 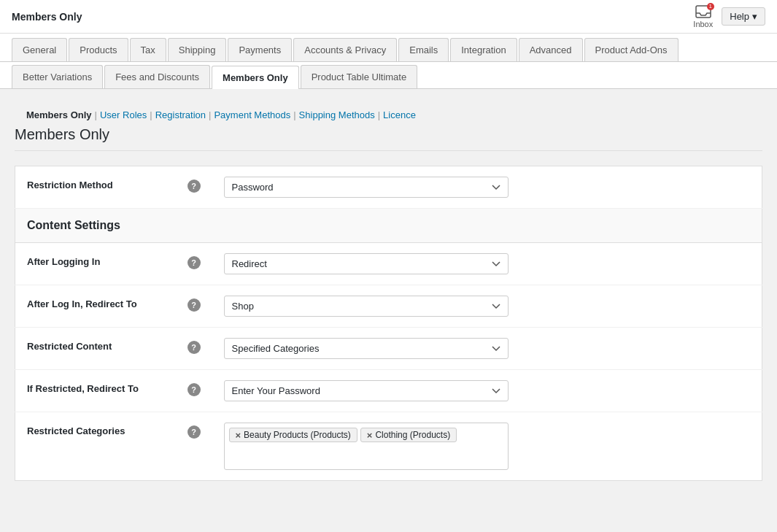 I want to click on restriction-method-input-cell: Password, so click(x=487, y=188).